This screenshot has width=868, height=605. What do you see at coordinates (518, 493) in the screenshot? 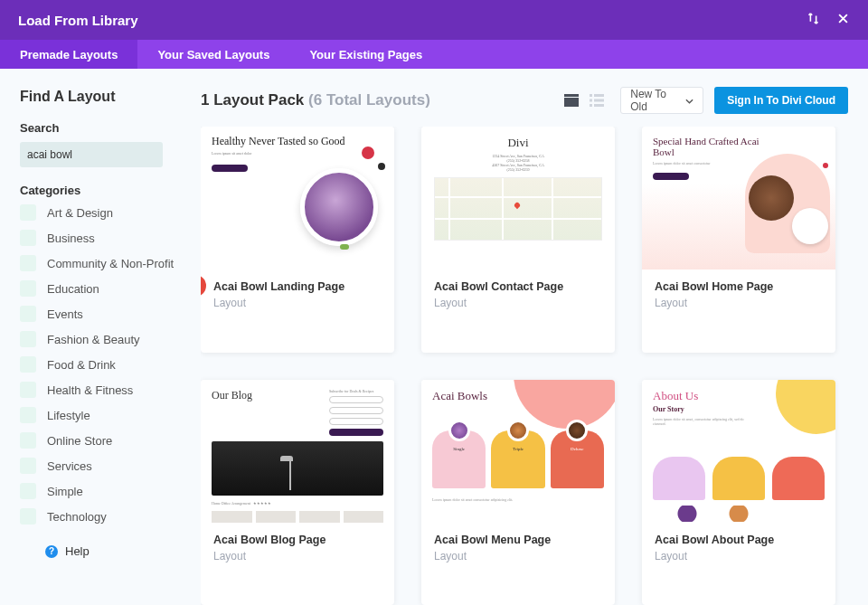
I see `layout-card: Acai Bowls Single Triple Deluxe Lorem ip…` at bounding box center [518, 493].